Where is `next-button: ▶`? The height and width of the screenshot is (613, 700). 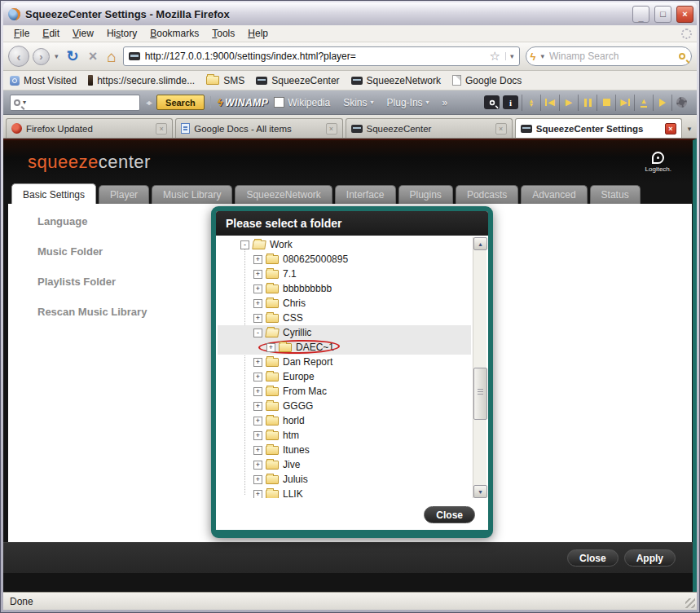 next-button: ▶ is located at coordinates (624, 103).